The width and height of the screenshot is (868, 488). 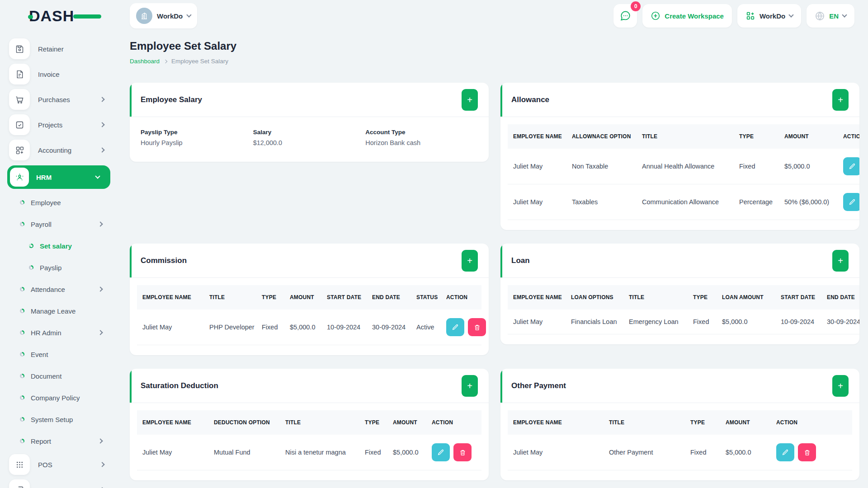 What do you see at coordinates (373, 453) in the screenshot?
I see `table-cell: Fixed` at bounding box center [373, 453].